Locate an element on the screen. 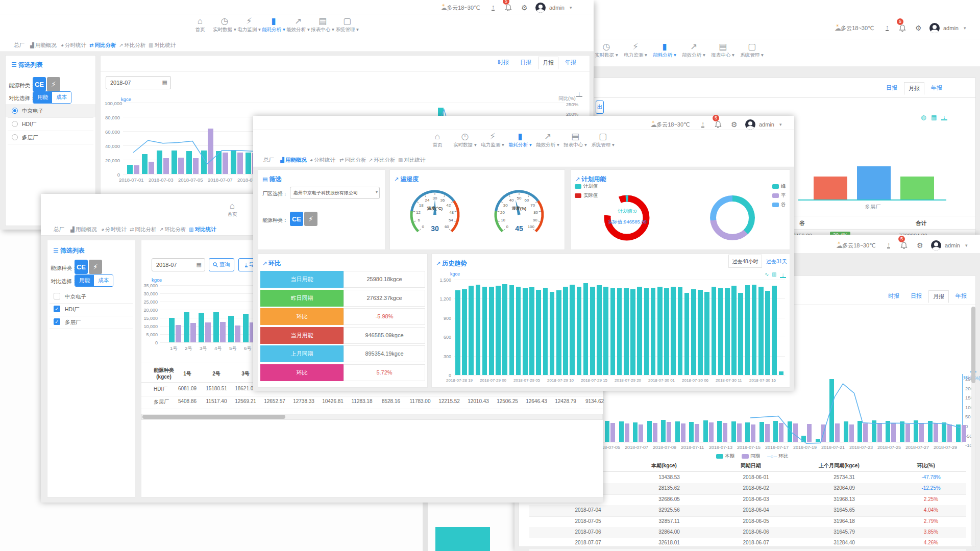 Image resolution: width=980 pixels, height=551 pixels. w2-tab-年报: 年报 is located at coordinates (937, 88).